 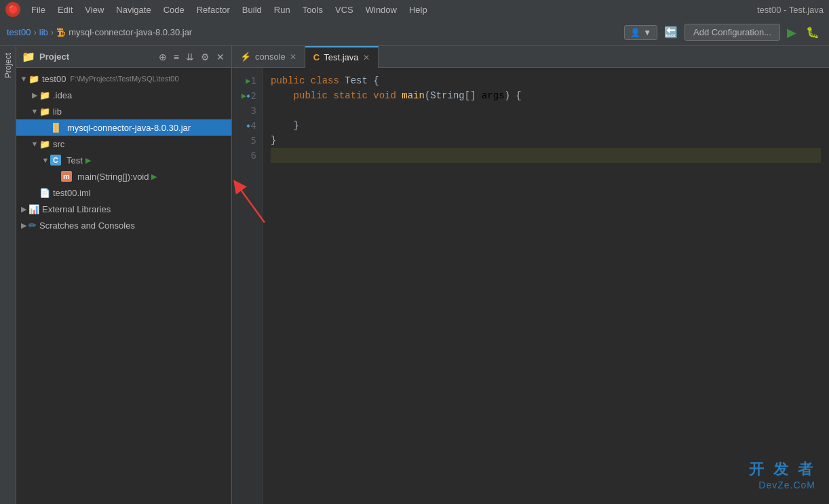 What do you see at coordinates (247, 286) in the screenshot?
I see `line-numbers: ▶ 1 ▶ ◆ 2 3 ◆ 4 5 6` at bounding box center [247, 286].